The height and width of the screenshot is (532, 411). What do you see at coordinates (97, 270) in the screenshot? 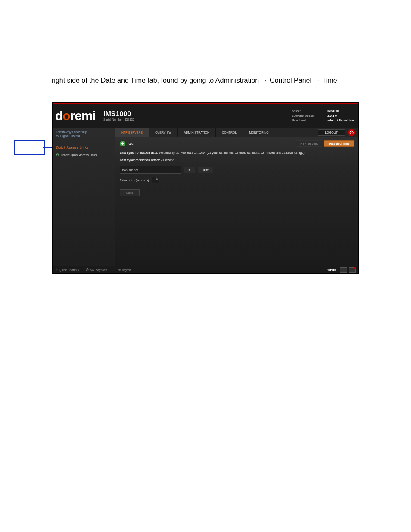
I see `footer-playback: ⦿ No Playback` at bounding box center [97, 270].